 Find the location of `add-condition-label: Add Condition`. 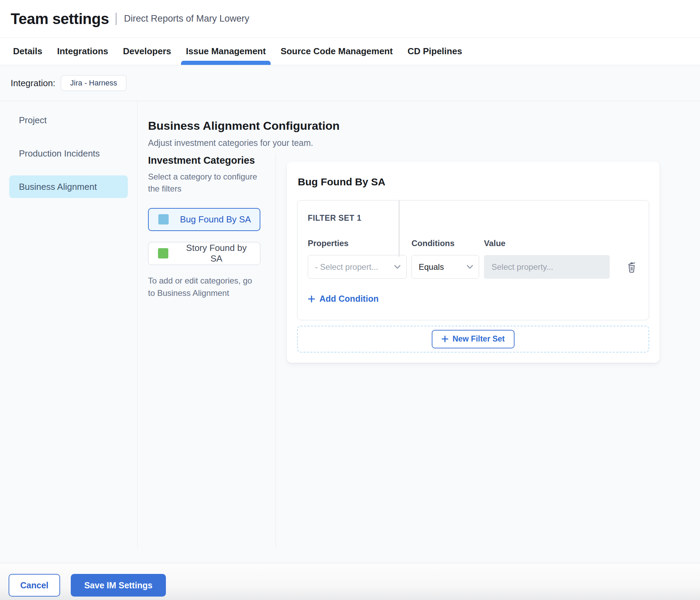

add-condition-label: Add Condition is located at coordinates (349, 299).